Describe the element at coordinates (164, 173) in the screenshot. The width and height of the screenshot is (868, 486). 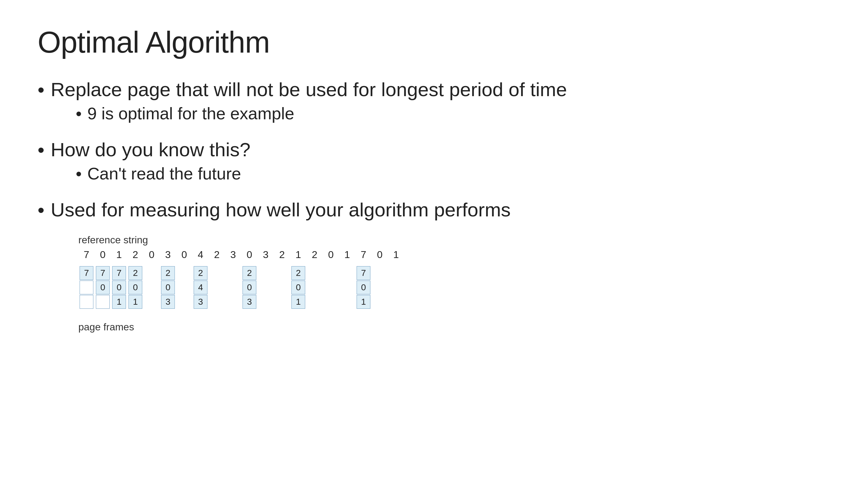
I see `sub-text-2-1: Can't read the future` at that location.